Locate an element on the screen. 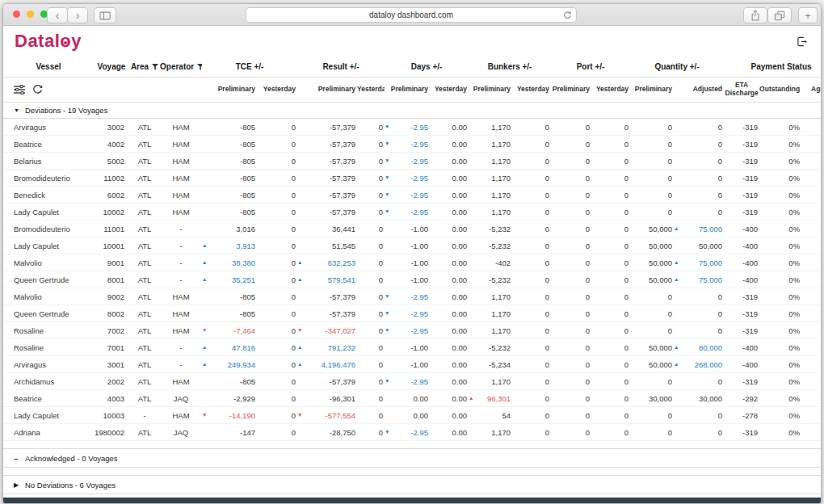 This screenshot has width=824, height=504. col-header-bunkers: Bunkers +/- is located at coordinates (510, 67).